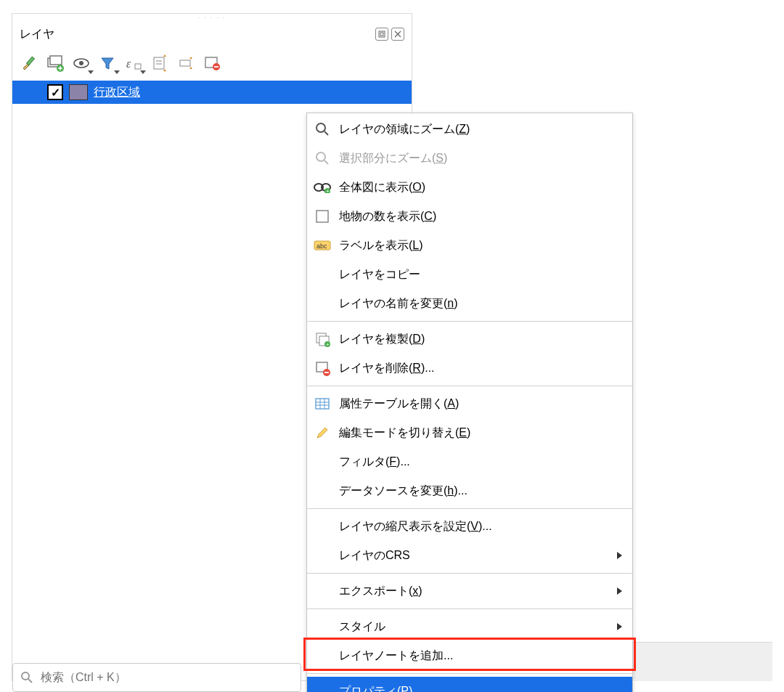 The height and width of the screenshot is (692, 784). I want to click on menu-item-16: レイヤの縮尺表示を設定(V)..., so click(470, 526).